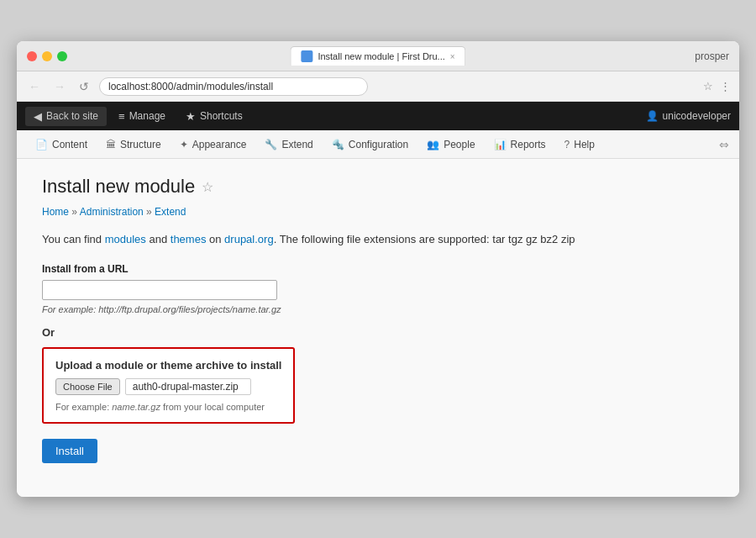  What do you see at coordinates (307, 56) in the screenshot?
I see `tab-favicon` at bounding box center [307, 56].